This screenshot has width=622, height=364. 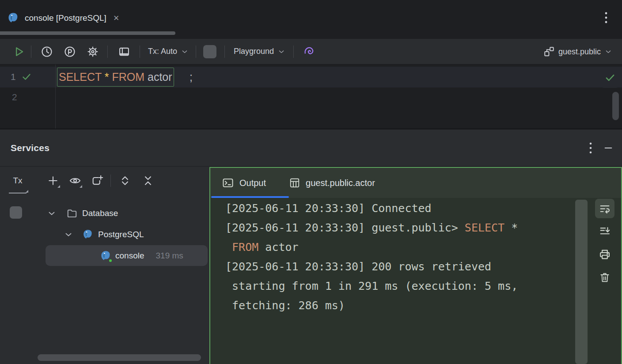 What do you see at coordinates (605, 243) in the screenshot?
I see `output-actions-column` at bounding box center [605, 243].